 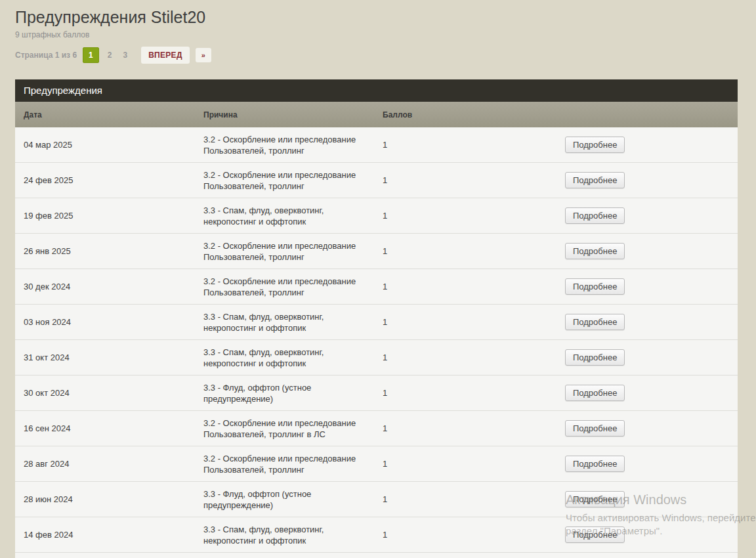 I want to click on pagination-current-page: 1, so click(x=91, y=55).